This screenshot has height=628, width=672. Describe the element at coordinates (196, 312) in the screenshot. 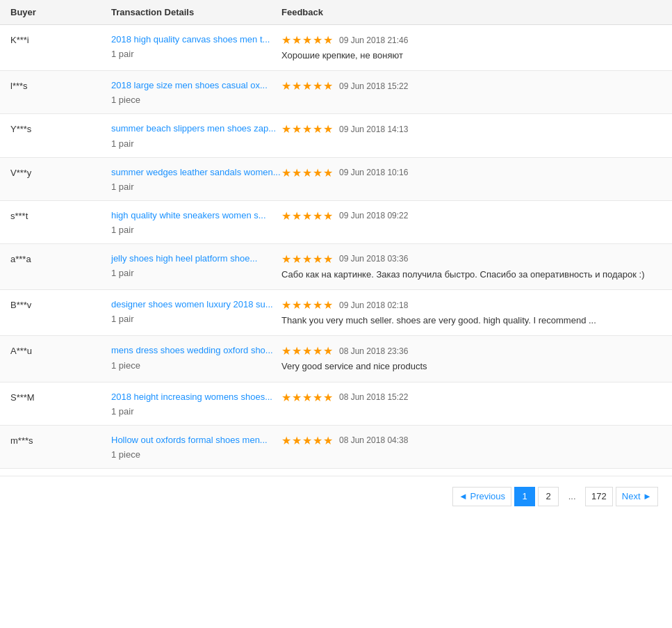

I see `transaction-details: designer shoes women luxury 2018 su... 1…` at that location.